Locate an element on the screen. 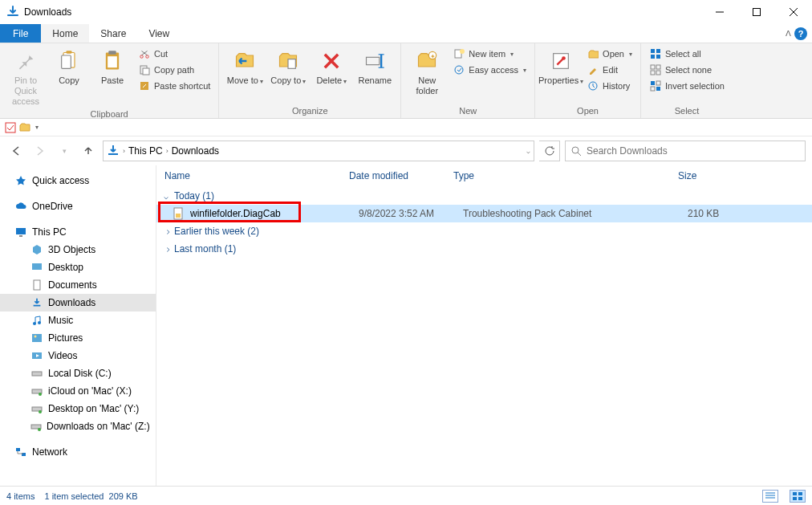 Image resolution: width=812 pixels, height=505 pixels. sidebar-mac-desktop: Desktop on 'Mac' (Y:) is located at coordinates (78, 409).